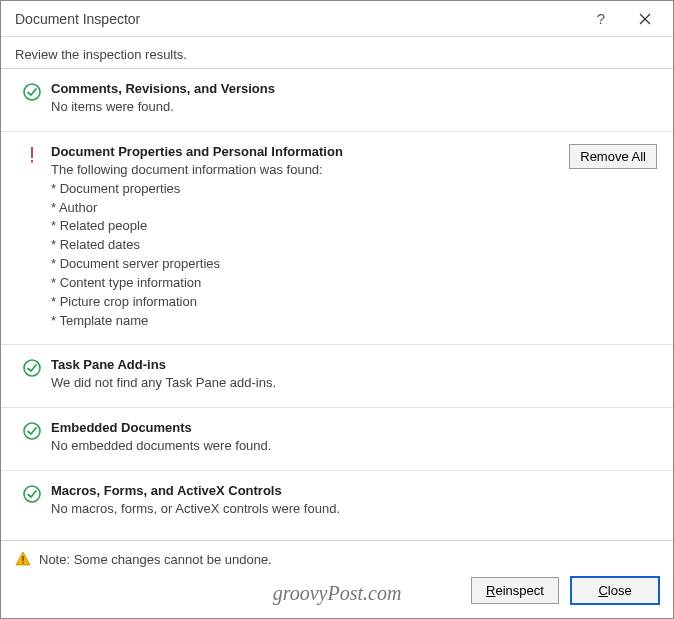 This screenshot has height=619, width=674. What do you see at coordinates (305, 284) in the screenshot?
I see `section-item: * Content type information` at bounding box center [305, 284].